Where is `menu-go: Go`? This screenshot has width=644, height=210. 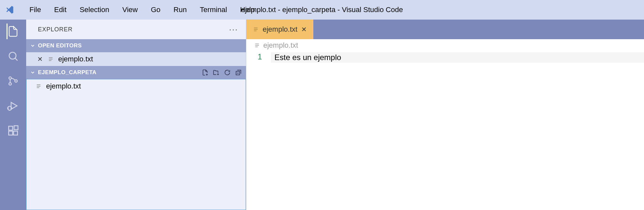 menu-go: Go is located at coordinates (156, 10).